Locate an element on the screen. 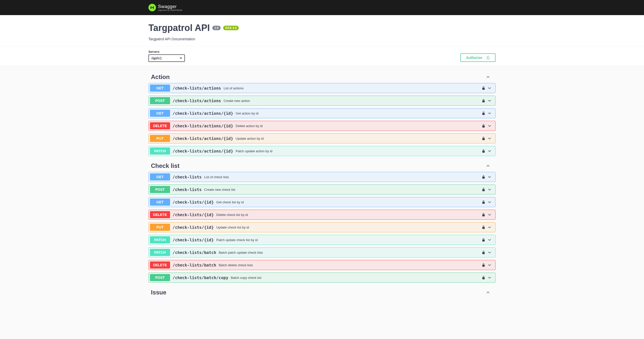 Image resolution: width=644 pixels, height=339 pixels. operation-block: PATCH/check-lists/actions/{id}Patch upda… is located at coordinates (322, 151).